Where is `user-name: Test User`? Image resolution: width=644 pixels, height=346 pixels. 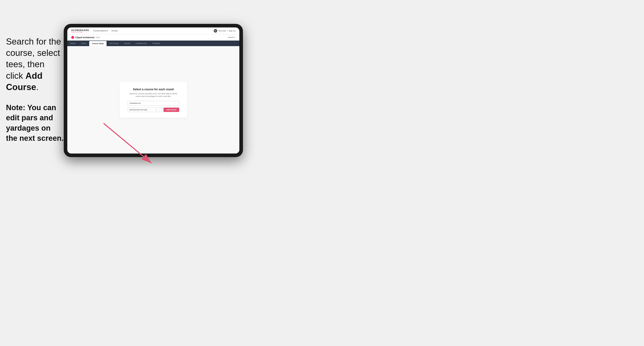
user-name: Test User is located at coordinates (222, 31).